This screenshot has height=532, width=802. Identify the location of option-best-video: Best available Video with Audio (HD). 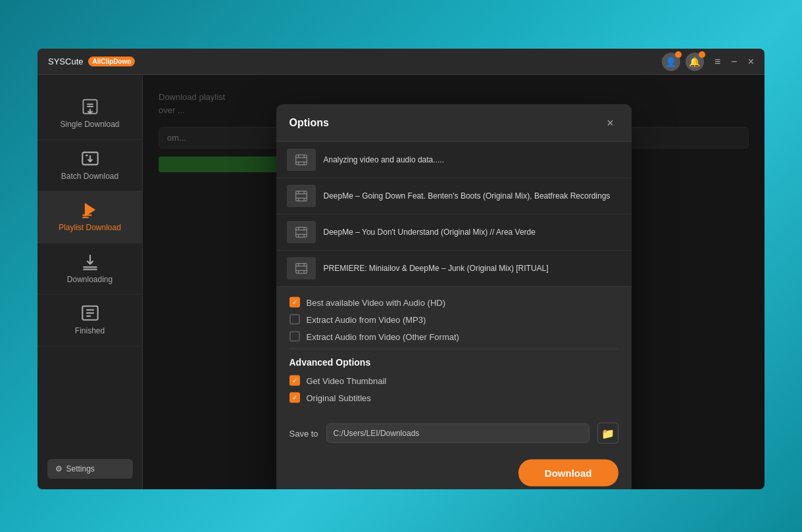
(454, 302).